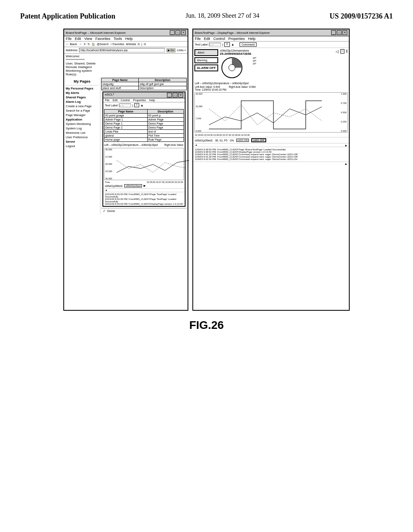 The width and height of the screenshot is (413, 532). What do you see at coordinates (347, 52) in the screenshot?
I see `nav-right: ‖` at bounding box center [347, 52].